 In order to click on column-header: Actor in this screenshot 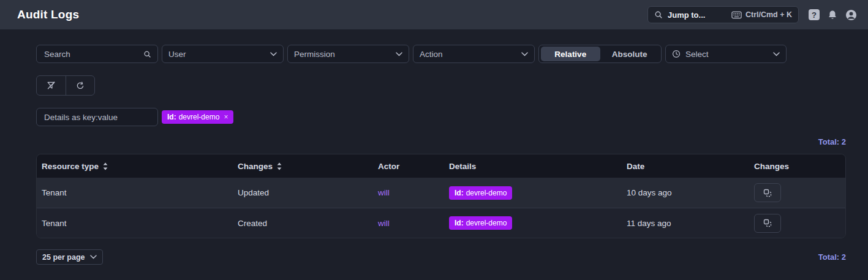, I will do `click(409, 167)`.